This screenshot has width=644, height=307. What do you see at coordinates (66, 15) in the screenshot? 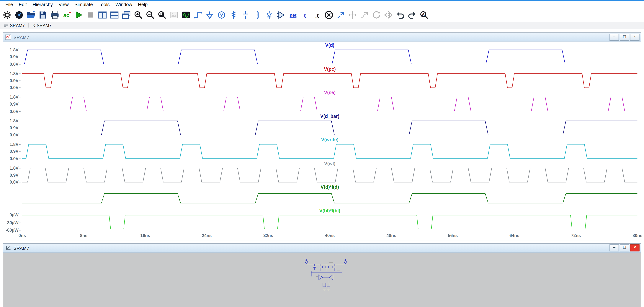
I see `svg-text: ac` at bounding box center [66, 15].